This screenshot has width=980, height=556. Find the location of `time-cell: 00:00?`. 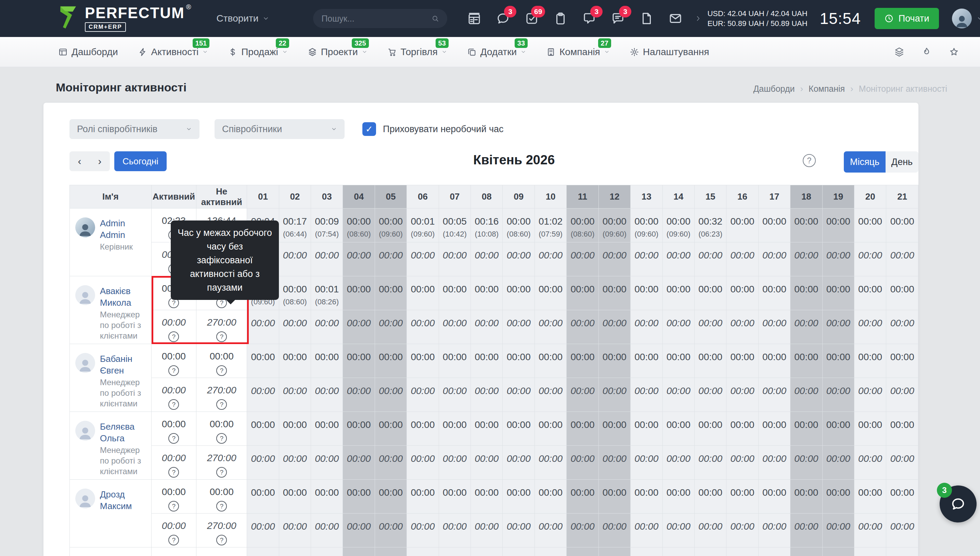

time-cell: 00:00? is located at coordinates (174, 361).